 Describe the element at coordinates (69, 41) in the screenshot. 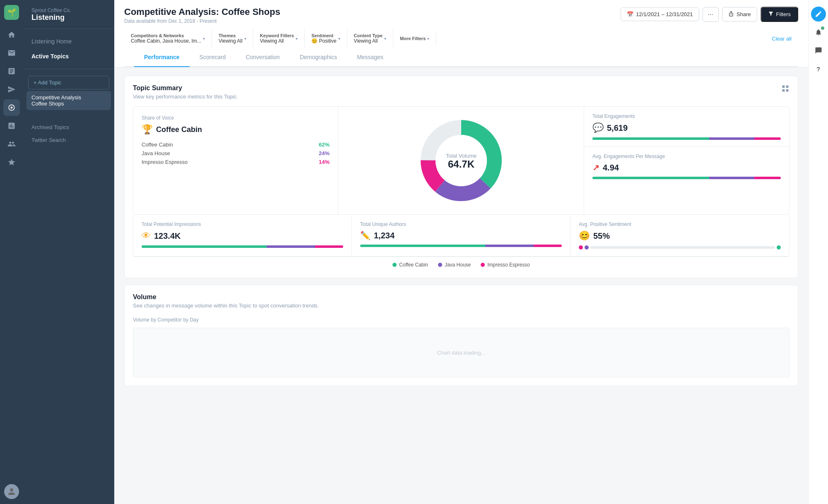

I see `sidebar-item-listening-home: Listening Home` at that location.